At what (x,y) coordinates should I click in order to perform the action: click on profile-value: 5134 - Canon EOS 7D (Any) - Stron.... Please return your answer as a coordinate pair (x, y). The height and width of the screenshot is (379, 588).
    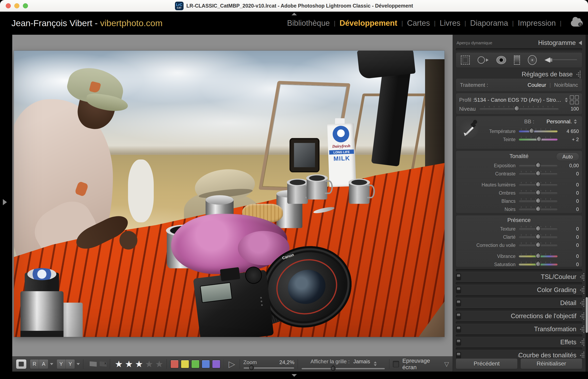
    Looking at the image, I should click on (519, 100).